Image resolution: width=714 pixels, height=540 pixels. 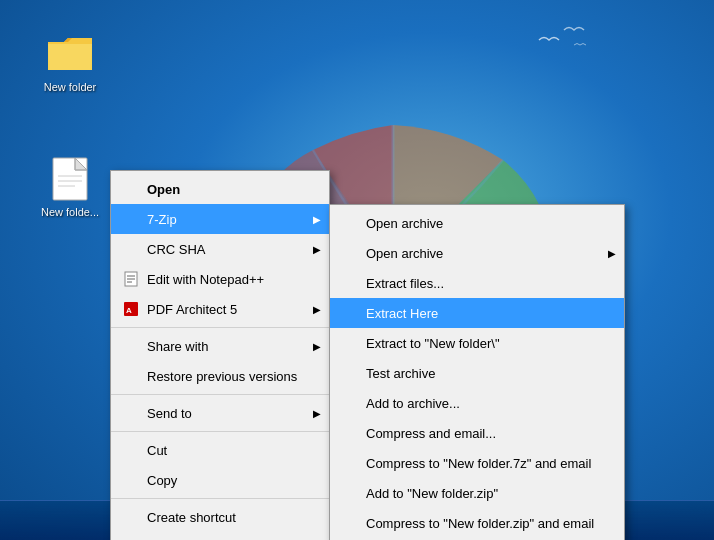 What do you see at coordinates (317, 414) in the screenshot?
I see `submenu-arrow-sendto: ▶` at bounding box center [317, 414].